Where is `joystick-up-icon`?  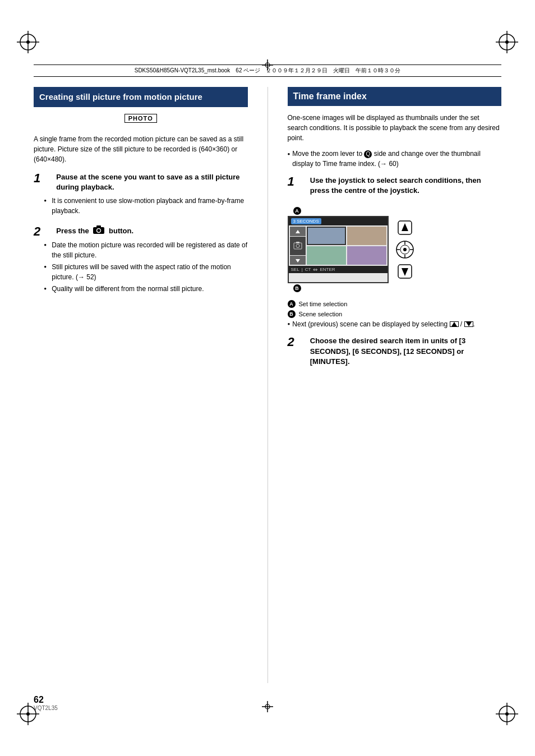
joystick-up-icon is located at coordinates (405, 228).